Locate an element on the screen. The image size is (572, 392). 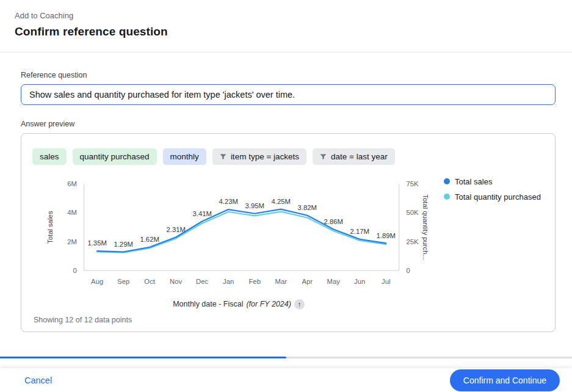
svg-text: Jun is located at coordinates (360, 281).